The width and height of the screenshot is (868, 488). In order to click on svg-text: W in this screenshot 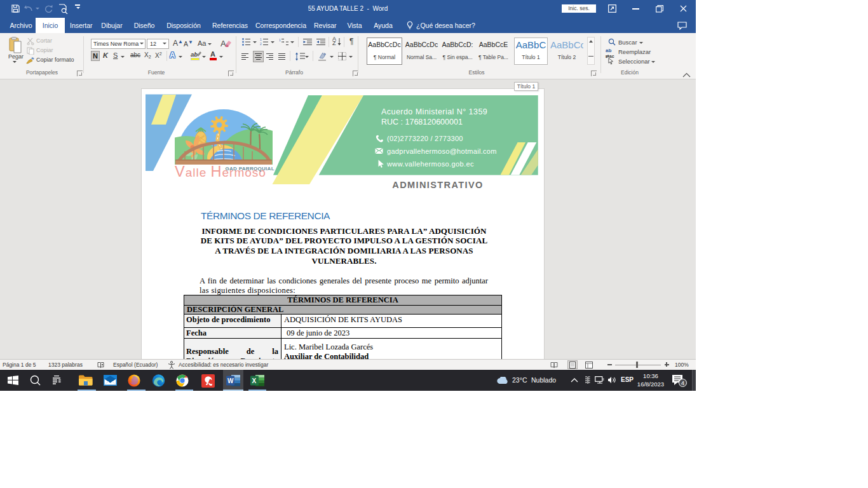, I will do `click(231, 381)`.